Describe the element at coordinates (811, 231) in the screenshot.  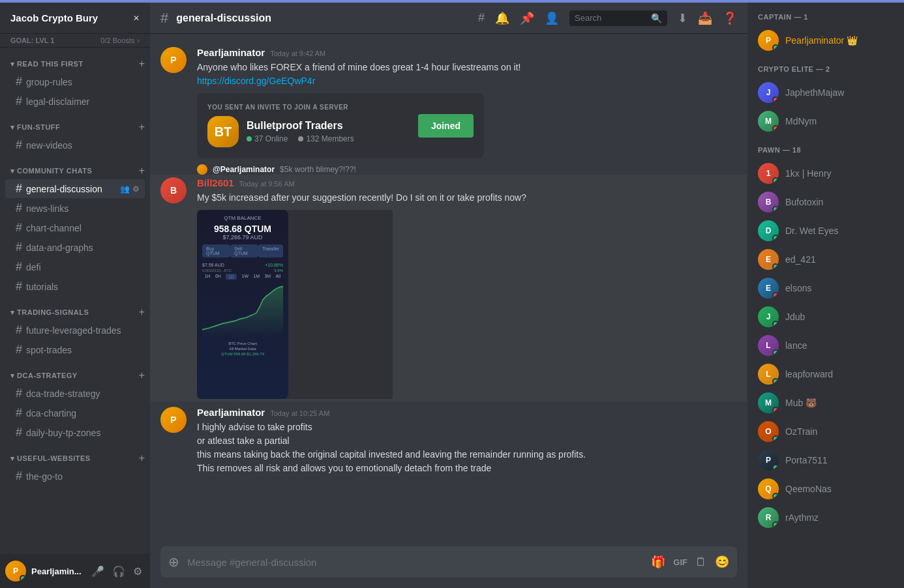
I see `member-name: Dr. Wet Eyes` at that location.